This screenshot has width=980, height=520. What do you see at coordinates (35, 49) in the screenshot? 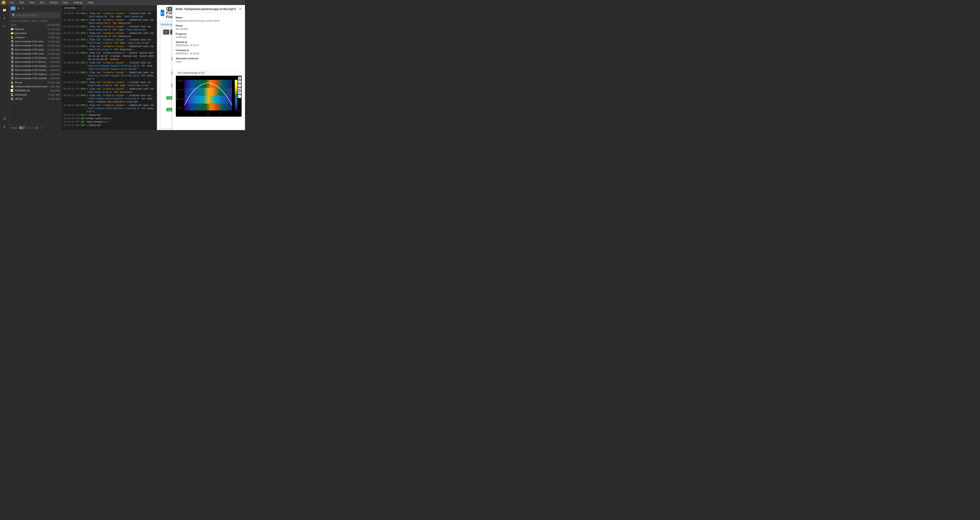
I see `file-item: 📓 demo-example-4-05-update-kb.ipynb 11 d…` at bounding box center [35, 49].